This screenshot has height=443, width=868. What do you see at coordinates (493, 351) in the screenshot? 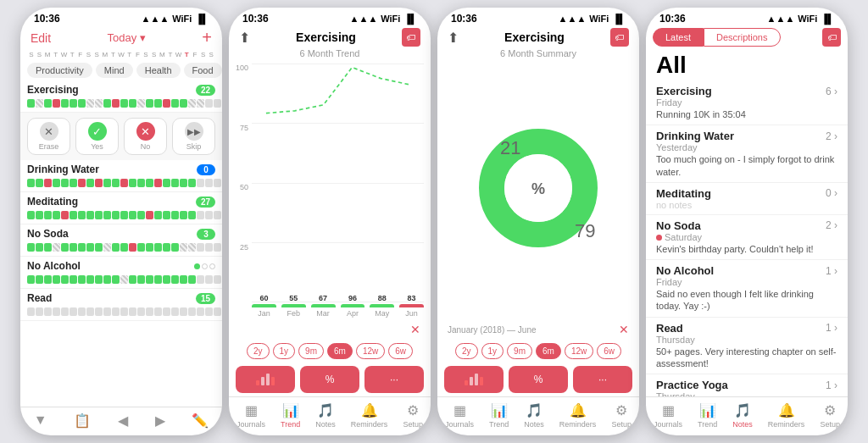
I see `time-1y-3: 1y` at bounding box center [493, 351].